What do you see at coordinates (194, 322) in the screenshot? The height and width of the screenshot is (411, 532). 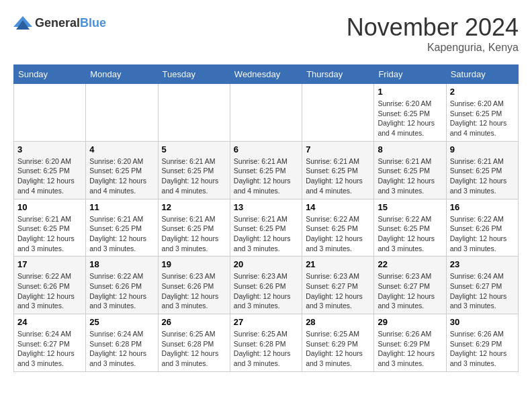 I see `day-number: 26` at bounding box center [194, 322].